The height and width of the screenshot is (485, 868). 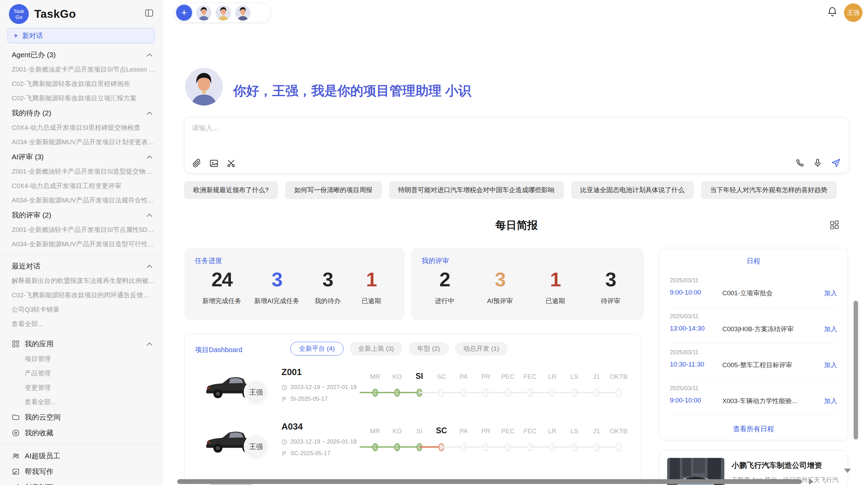 I want to click on sidebar-item-creative-draw: 创意制图, so click(x=81, y=482).